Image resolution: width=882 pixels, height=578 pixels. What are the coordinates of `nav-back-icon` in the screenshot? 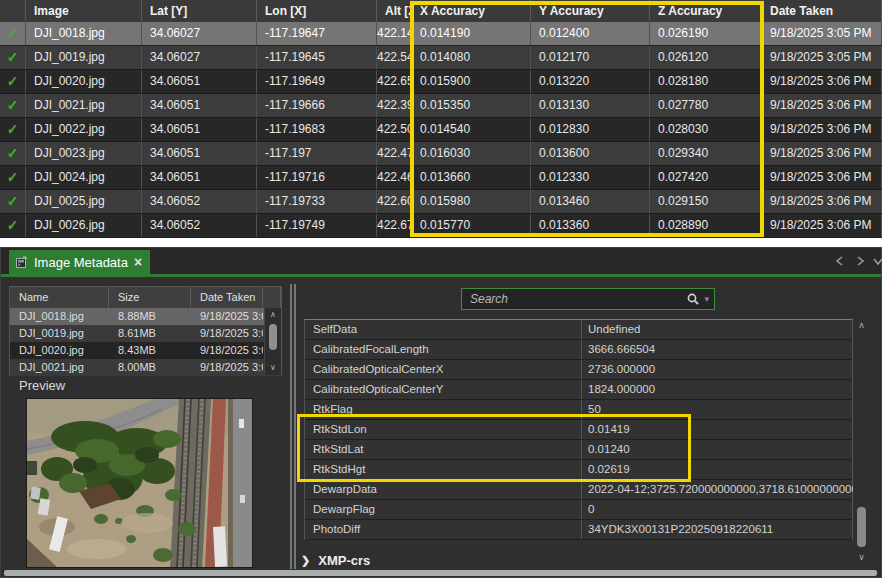 It's located at (840, 261).